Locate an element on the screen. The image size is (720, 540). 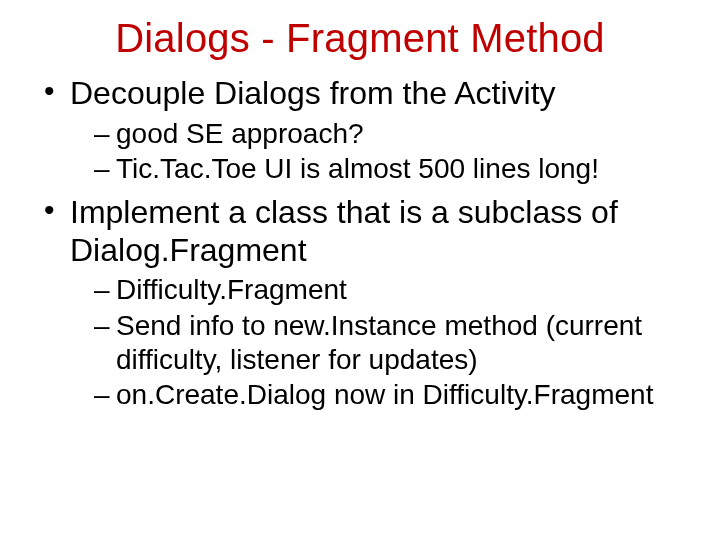
sub-bullet-item: Tic.Tac.Toe UI is almost 500 lines long! is located at coordinates (392, 169).